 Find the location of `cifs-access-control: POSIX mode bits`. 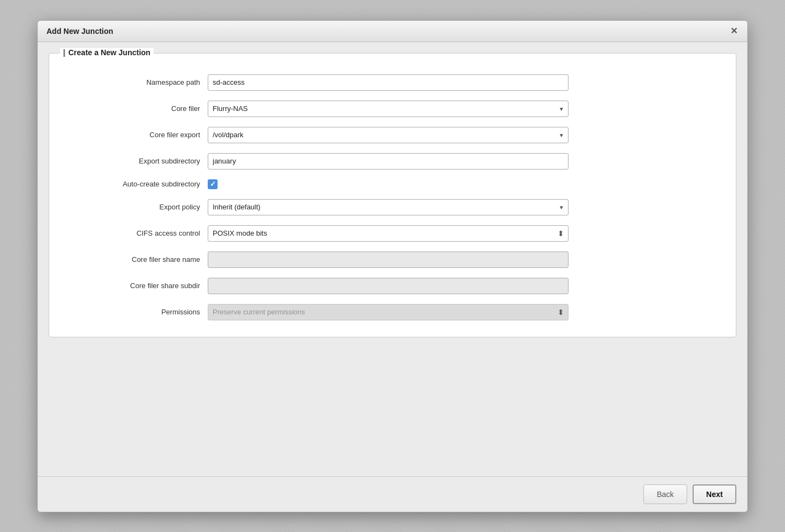

cifs-access-control: POSIX mode bits is located at coordinates (388, 233).